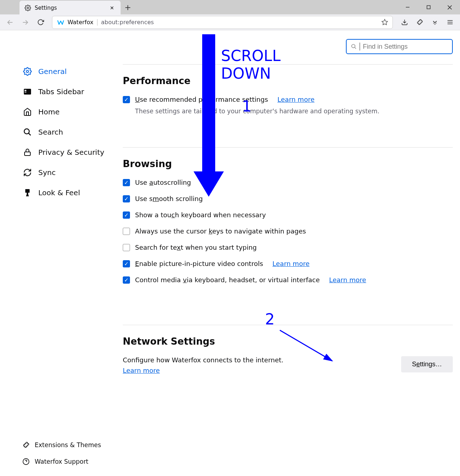 The height and width of the screenshot is (476, 460). Describe the element at coordinates (27, 112) in the screenshot. I see `home-icon` at that location.